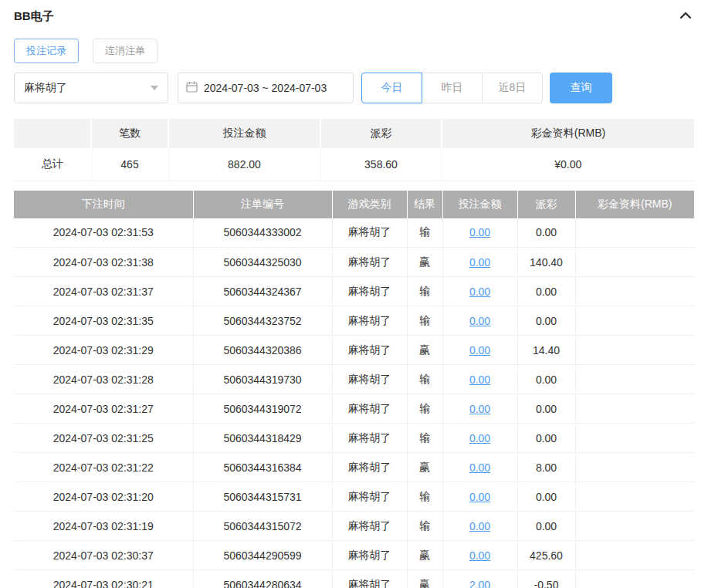  I want to click on bet-time-cell: 2024-07-03 02:30:37, so click(103, 556).